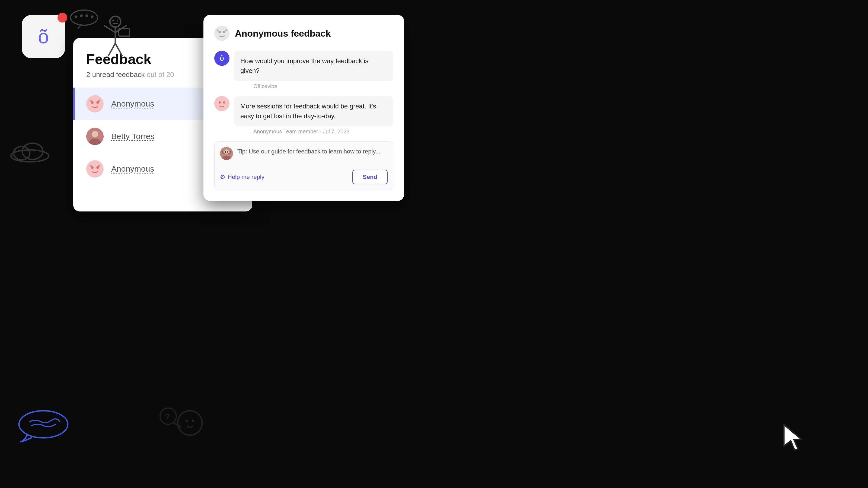 The width and height of the screenshot is (868, 488). What do you see at coordinates (63, 18) in the screenshot?
I see `notification-dot` at bounding box center [63, 18].